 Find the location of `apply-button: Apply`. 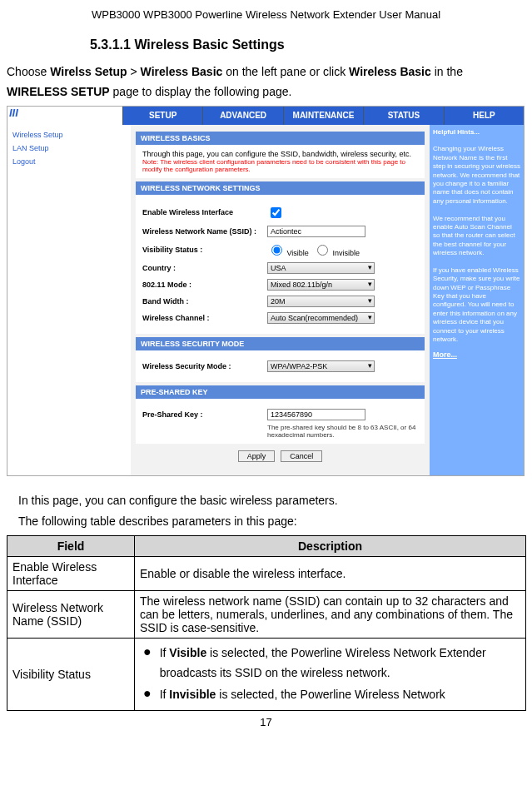

apply-button: Apply is located at coordinates (256, 456).